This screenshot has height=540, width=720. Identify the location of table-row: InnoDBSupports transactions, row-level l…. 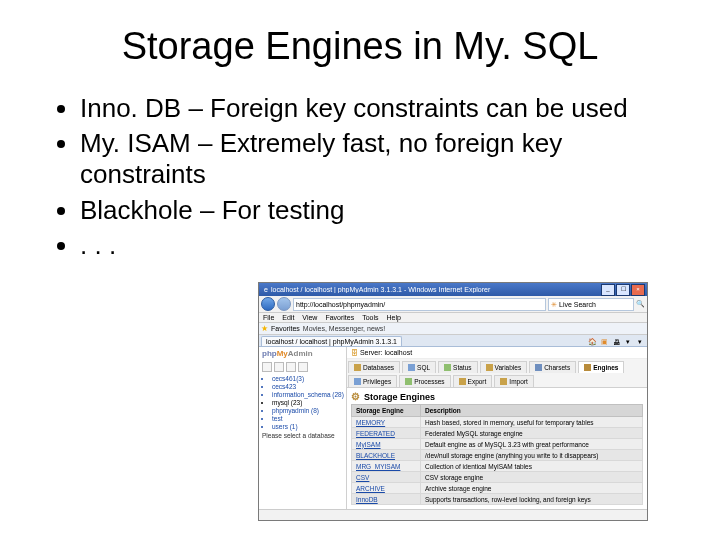
(498, 500).